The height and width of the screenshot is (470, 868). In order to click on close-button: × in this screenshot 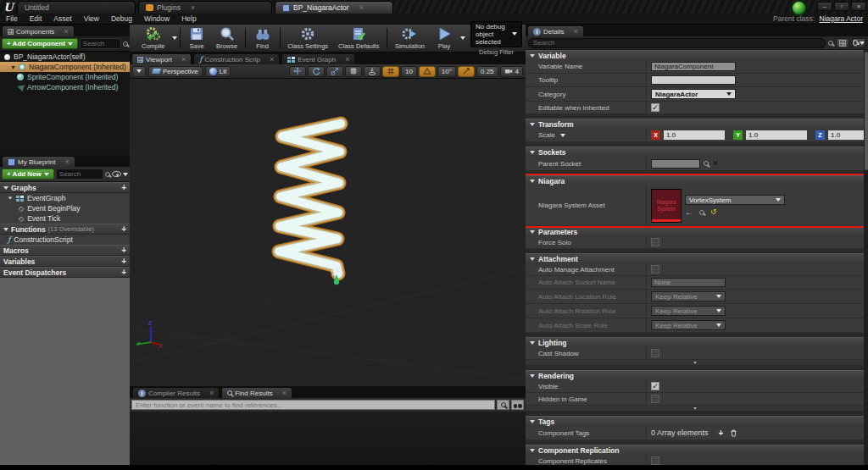, I will do `click(859, 7)`.